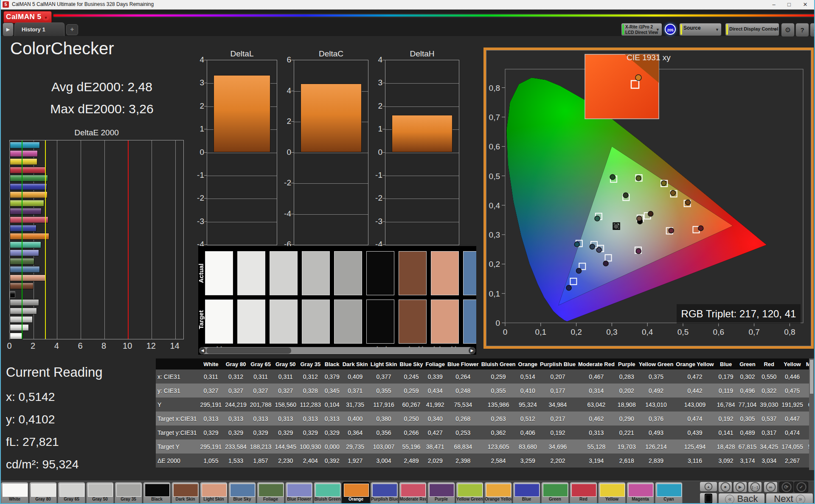 The height and width of the screenshot is (504, 815). Describe the element at coordinates (802, 30) in the screenshot. I see `help-button: ?` at that location.